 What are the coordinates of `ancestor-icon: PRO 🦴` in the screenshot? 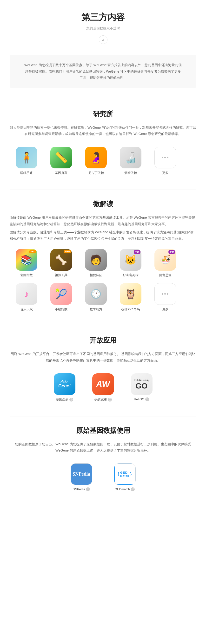 It's located at (61, 260).